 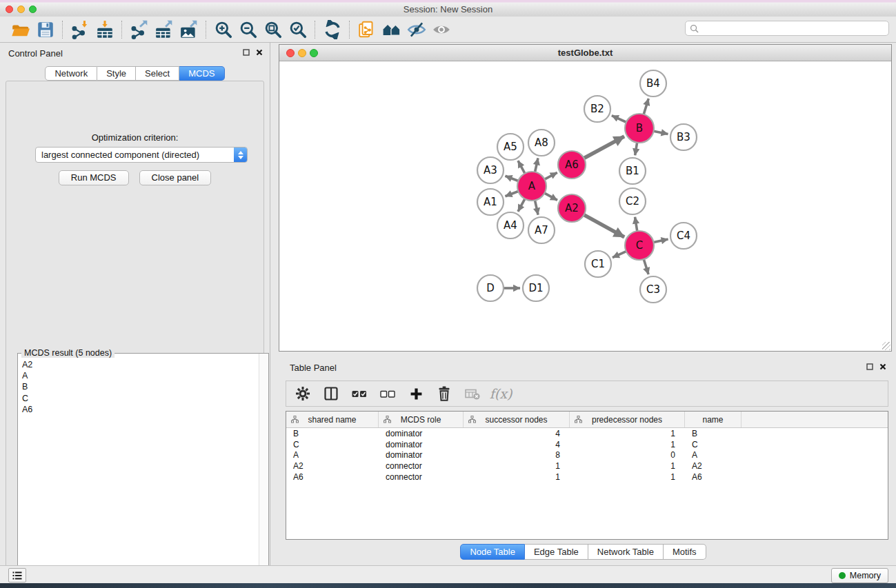 I want to click on tab-edge-table: Edge Table, so click(x=557, y=551).